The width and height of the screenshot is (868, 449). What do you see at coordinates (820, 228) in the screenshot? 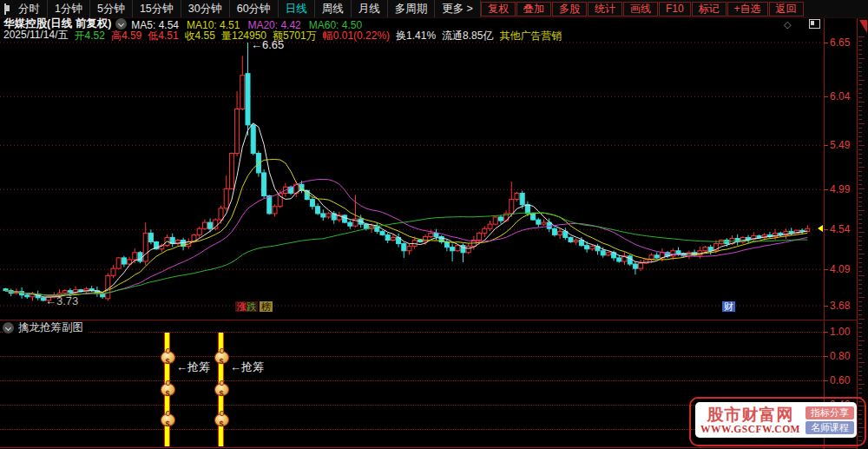
I see `last-price-marker` at bounding box center [820, 228].